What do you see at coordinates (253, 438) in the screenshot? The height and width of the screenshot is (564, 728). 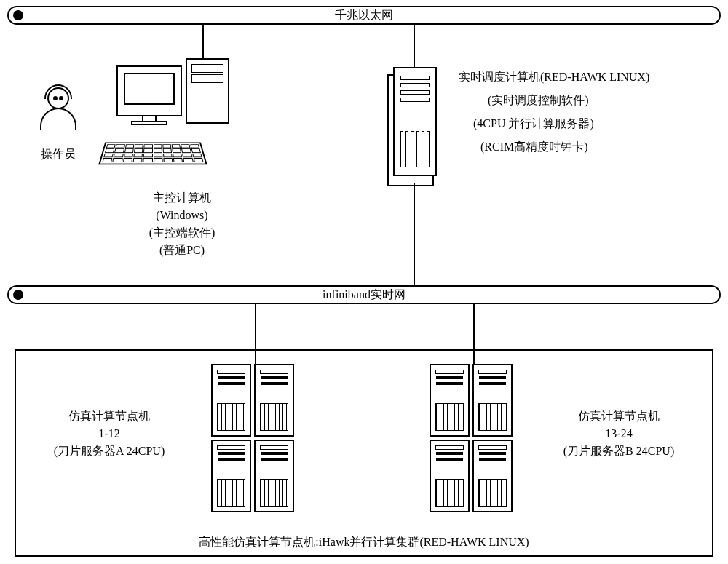 I see `nodeA-cluster-icon` at bounding box center [253, 438].